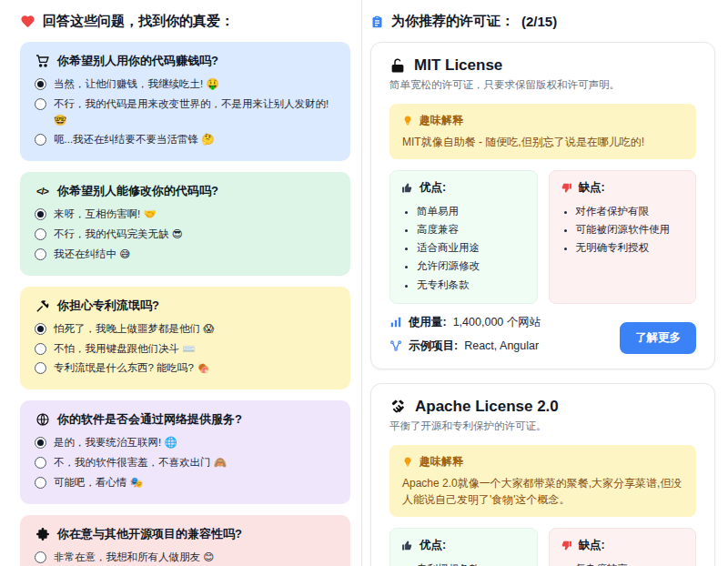 This screenshot has height=566, width=728. Describe the element at coordinates (186, 255) in the screenshot. I see `radio-option: 我还在纠结中 😅` at that location.